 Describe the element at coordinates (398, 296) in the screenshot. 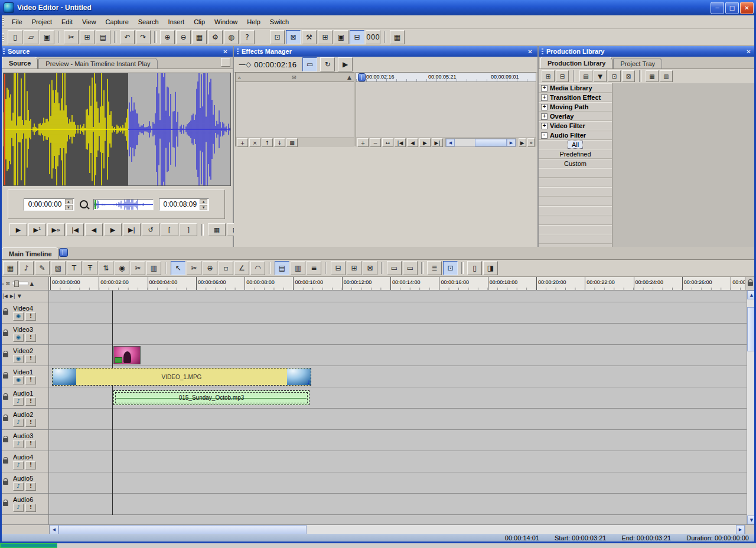

I see `track-content-row` at that location.